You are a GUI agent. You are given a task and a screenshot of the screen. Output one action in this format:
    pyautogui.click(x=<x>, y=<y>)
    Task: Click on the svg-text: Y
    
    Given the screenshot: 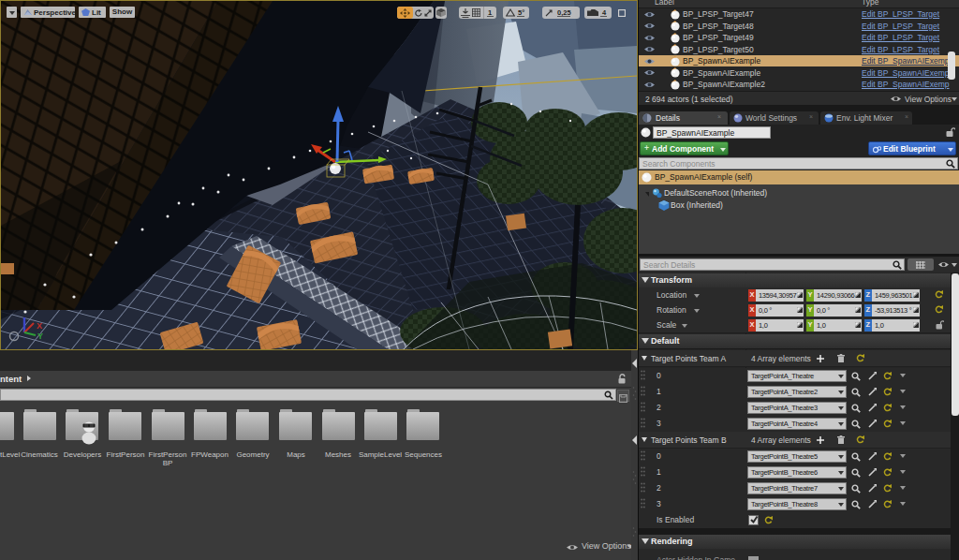 What is the action you would take?
    pyautogui.click(x=40, y=336)
    